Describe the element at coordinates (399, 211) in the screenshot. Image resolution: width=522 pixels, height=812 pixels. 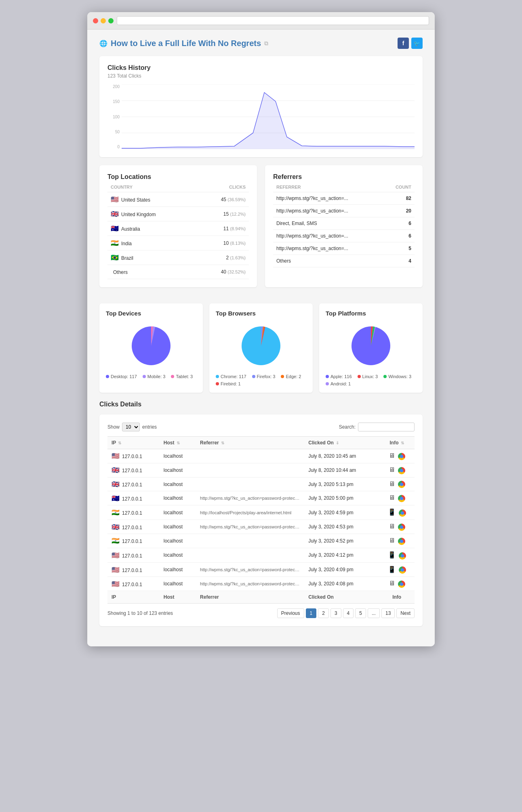
I see `referrer-count: 20` at that location.